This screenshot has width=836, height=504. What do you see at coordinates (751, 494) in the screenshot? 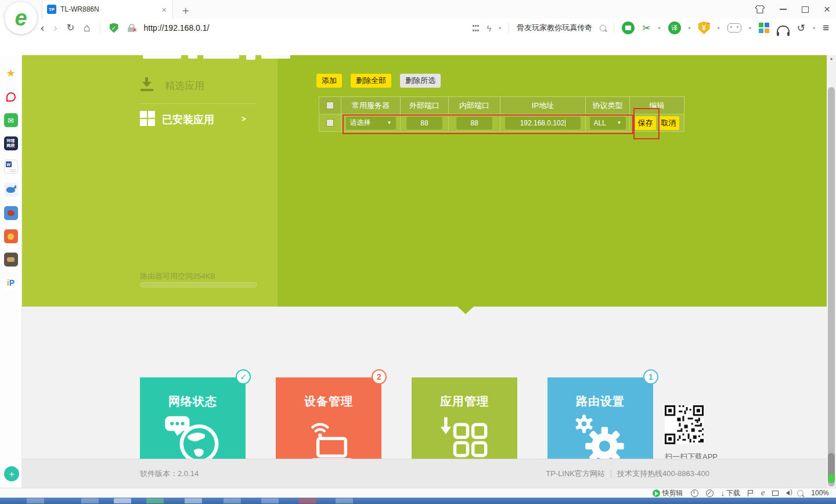
I see `flag-icon` at bounding box center [751, 494].